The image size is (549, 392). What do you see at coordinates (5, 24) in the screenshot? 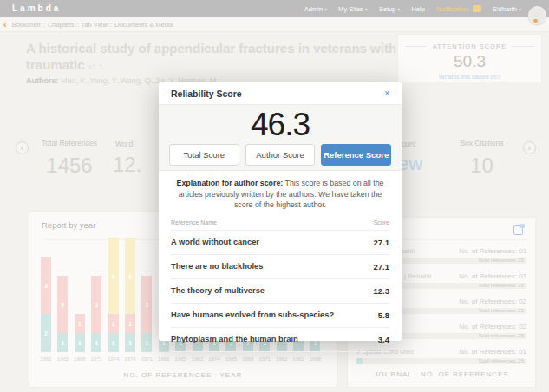
I see `back-chevron-icon: ‹` at bounding box center [5, 24].